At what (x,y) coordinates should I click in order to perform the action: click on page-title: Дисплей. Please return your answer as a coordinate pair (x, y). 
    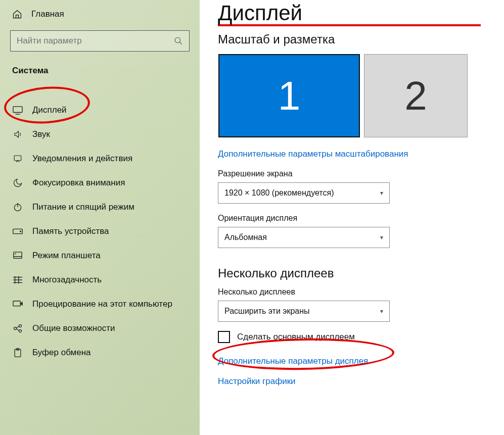
    Looking at the image, I should click on (352, 13).